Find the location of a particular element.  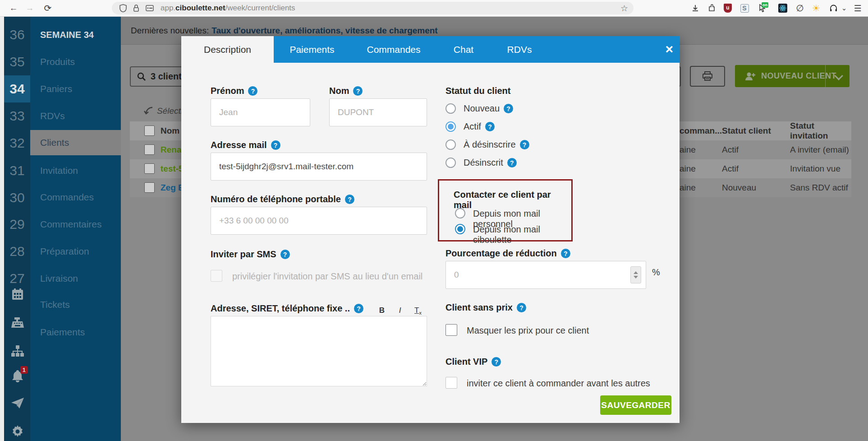

week-34: 34 is located at coordinates (17, 89).